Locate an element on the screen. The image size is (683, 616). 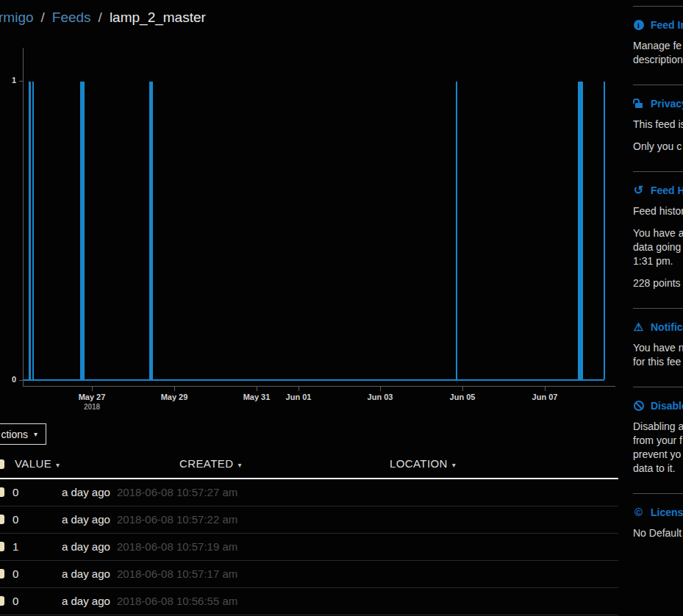
chart-baseline-series-line is located at coordinates (314, 380).